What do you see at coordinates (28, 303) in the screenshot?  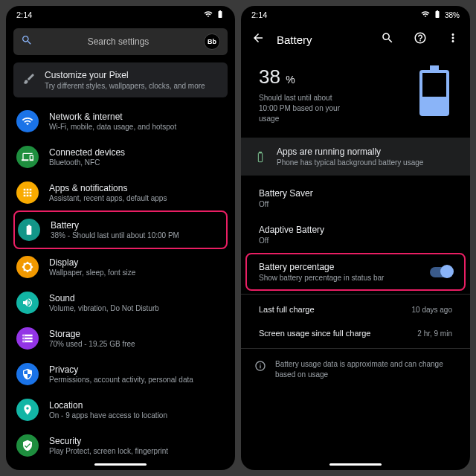 I see `sound-icon` at bounding box center [28, 303].